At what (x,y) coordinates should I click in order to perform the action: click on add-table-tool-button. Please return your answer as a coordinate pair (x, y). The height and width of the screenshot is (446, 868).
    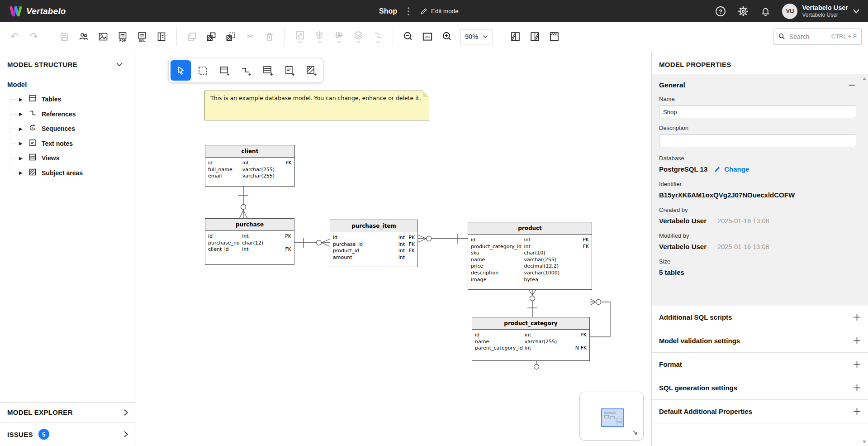
    Looking at the image, I should click on (224, 71).